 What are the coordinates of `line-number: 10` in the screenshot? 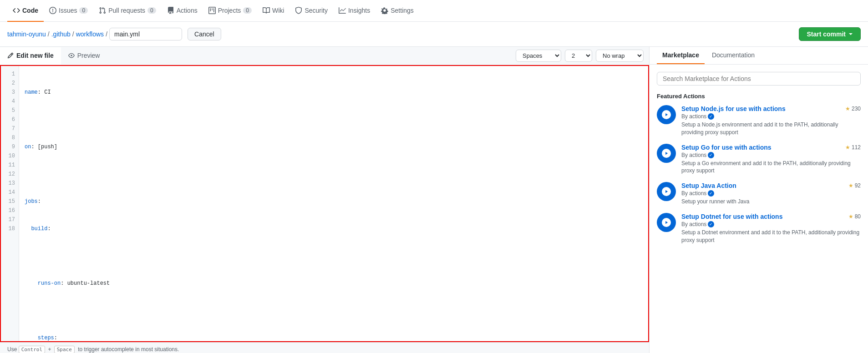 It's located at (10, 156).